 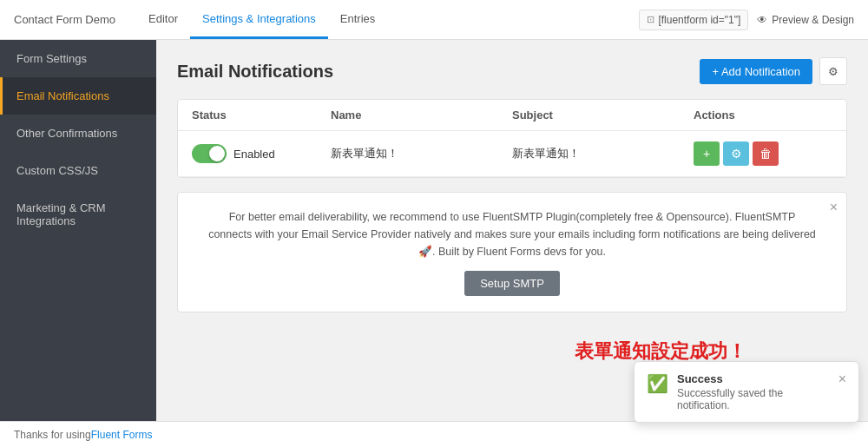 I want to click on footer-text: Thanks for using, so click(x=52, y=435).